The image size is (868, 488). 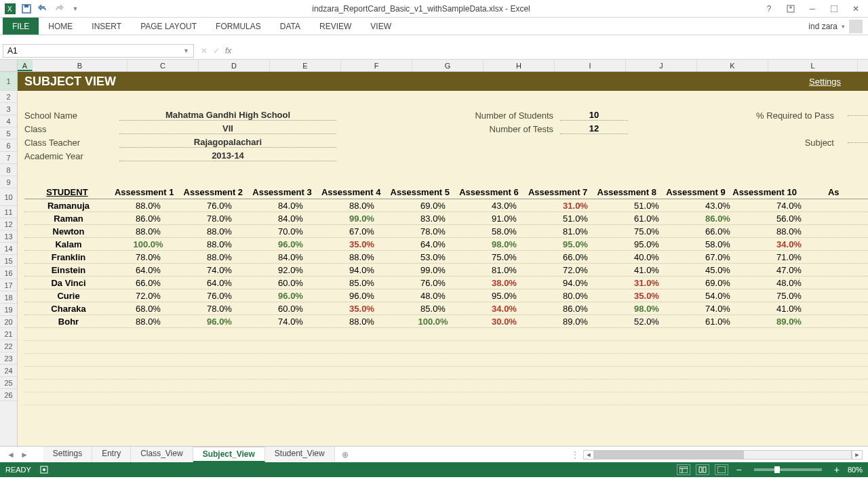 I want to click on grade-cell: 64.0%, so click(x=148, y=270).